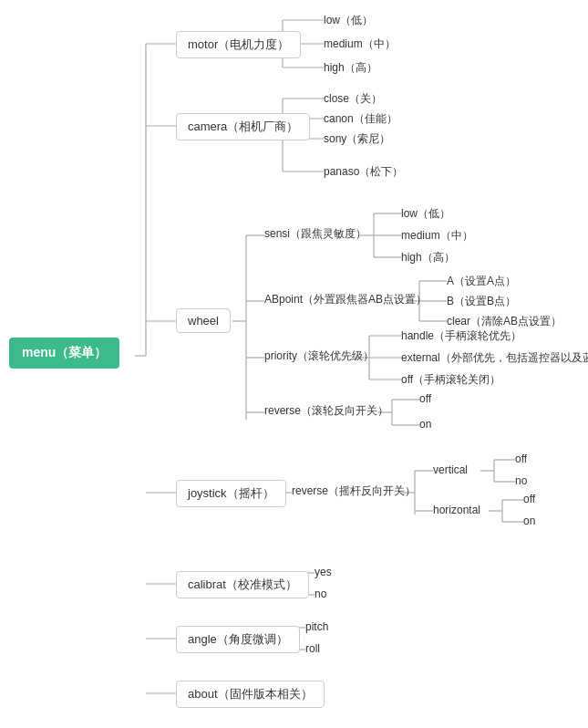 This screenshot has width=588, height=728. What do you see at coordinates (450, 470) in the screenshot?
I see `vertical-node: vertical` at bounding box center [450, 470].